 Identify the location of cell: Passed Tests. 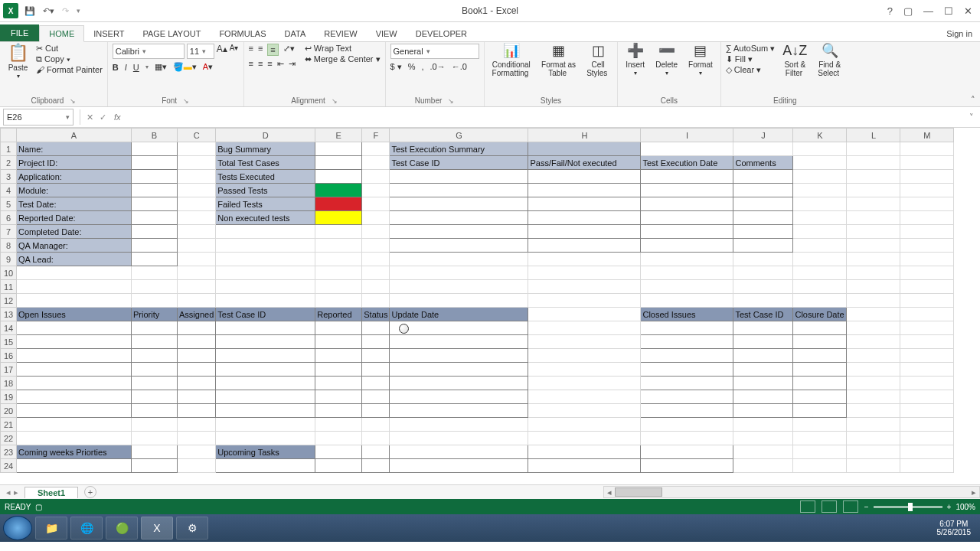
(266, 191).